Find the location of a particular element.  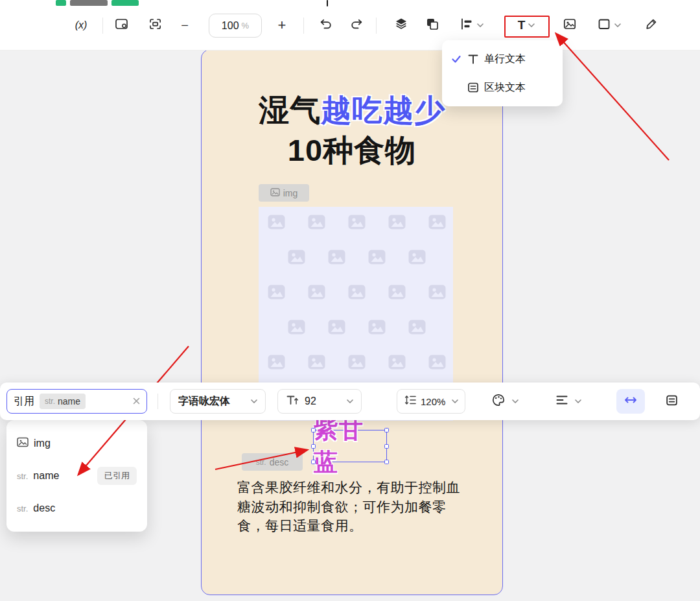

reference-chip-value: name is located at coordinates (69, 401).